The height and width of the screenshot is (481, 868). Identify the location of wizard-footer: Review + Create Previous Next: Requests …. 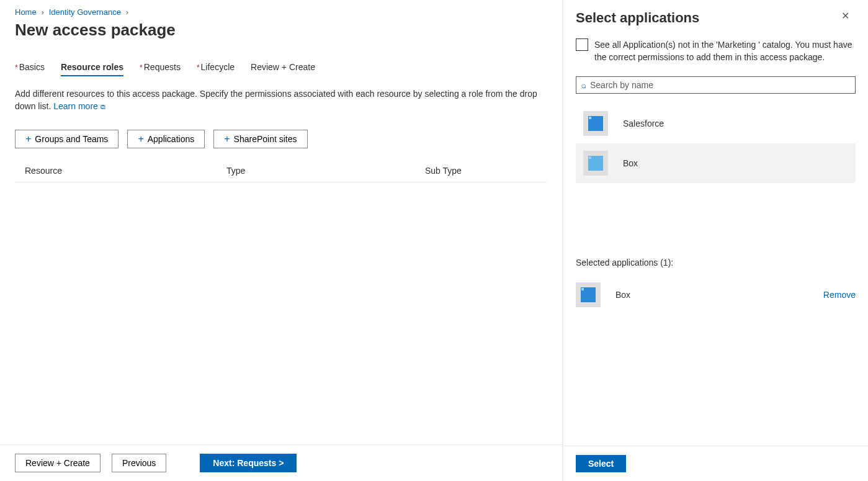
(281, 463).